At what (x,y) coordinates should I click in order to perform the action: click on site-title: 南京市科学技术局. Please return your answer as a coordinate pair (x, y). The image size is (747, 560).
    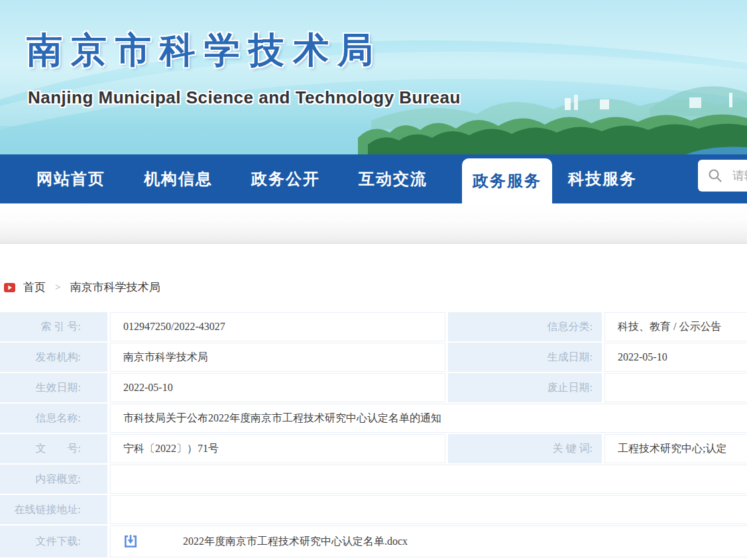
    Looking at the image, I should click on (204, 50).